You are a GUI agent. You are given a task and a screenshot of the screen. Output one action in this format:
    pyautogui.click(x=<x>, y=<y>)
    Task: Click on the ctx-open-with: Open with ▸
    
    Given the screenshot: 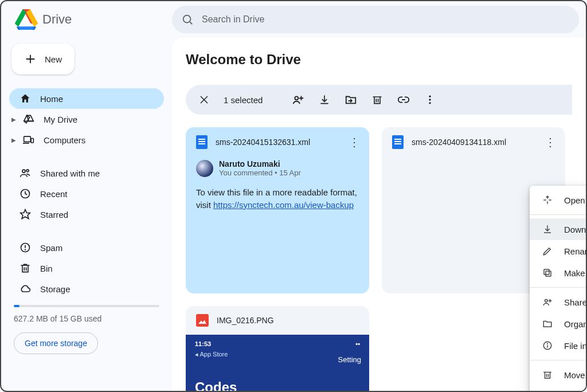 What is the action you would take?
    pyautogui.click(x=558, y=200)
    